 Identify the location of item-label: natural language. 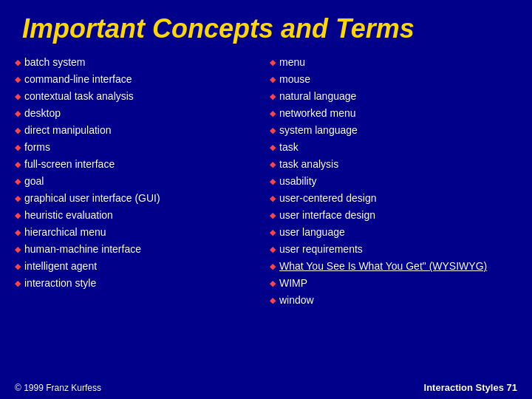
(318, 96).